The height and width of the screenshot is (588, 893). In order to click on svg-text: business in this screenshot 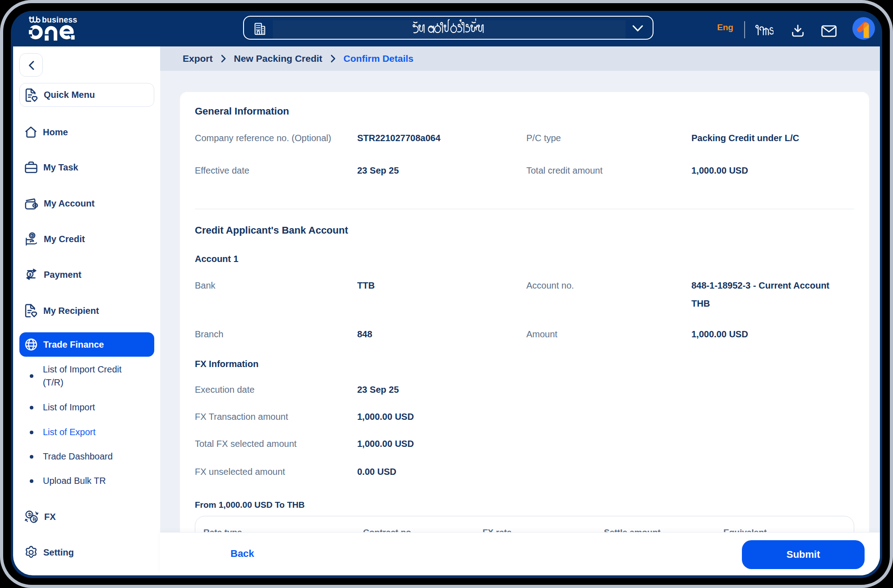, I will do `click(60, 20)`.